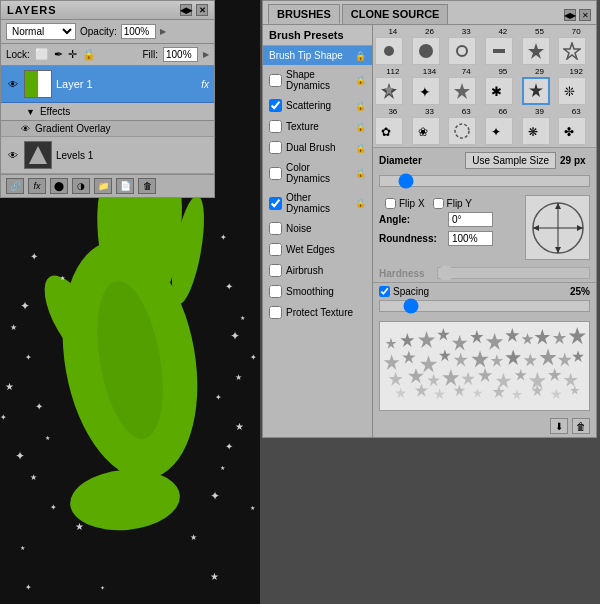 The width and height of the screenshot is (600, 604). I want to click on spacing-check-item: Spacing, so click(404, 292).